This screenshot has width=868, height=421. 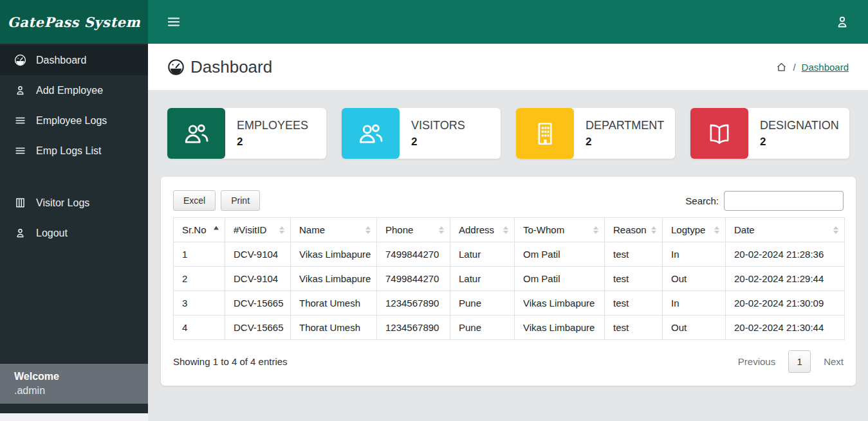 What do you see at coordinates (273, 126) in the screenshot?
I see `stat-label: EMPLOYEES` at bounding box center [273, 126].